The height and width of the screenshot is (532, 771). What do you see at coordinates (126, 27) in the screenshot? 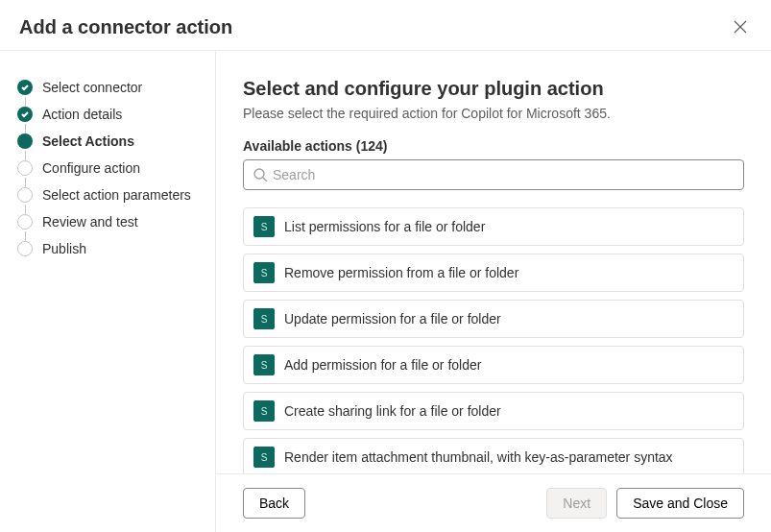
I see `dialog-title: Add a connector action` at bounding box center [126, 27].